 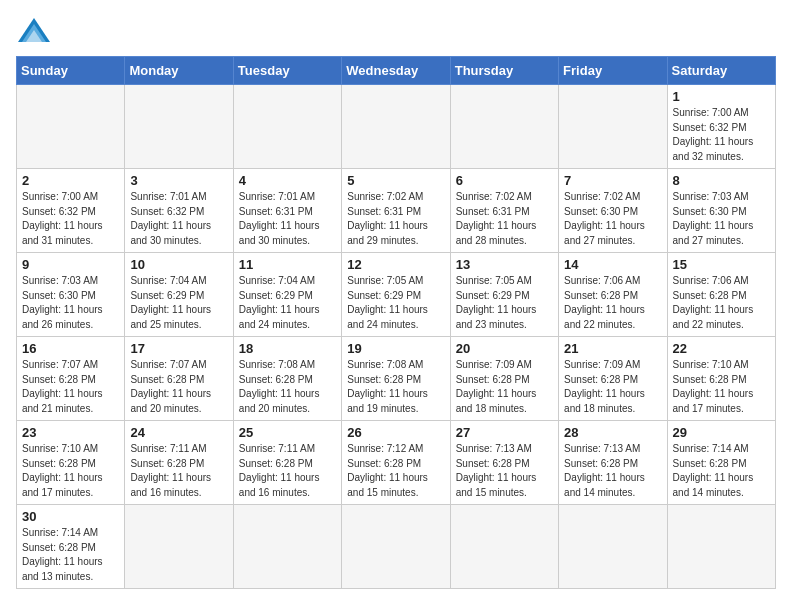 What do you see at coordinates (71, 211) in the screenshot?
I see `calendar-day-cell: 2Sunrise: 7:00 AM Sunset: 6:32 PM Daylig…` at bounding box center [71, 211].